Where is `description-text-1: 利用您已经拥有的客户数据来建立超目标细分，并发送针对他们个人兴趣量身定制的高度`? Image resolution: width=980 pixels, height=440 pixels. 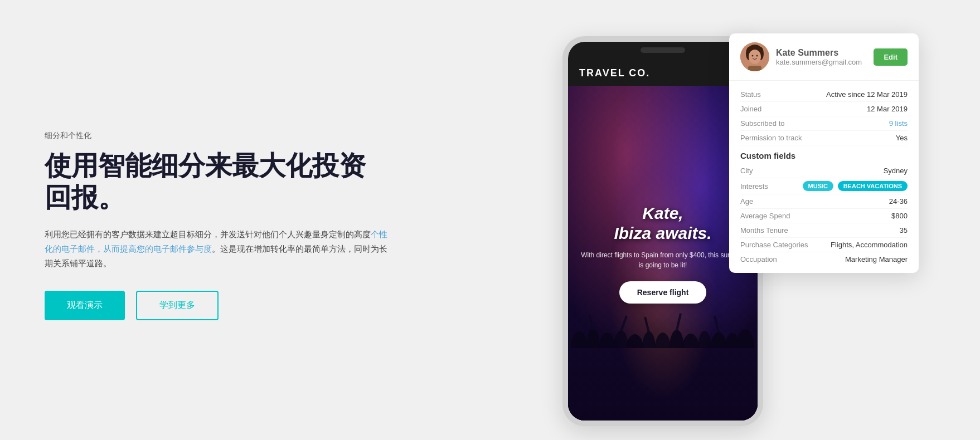 description-text-1: 利用您已经拥有的客户数据来建立超目标细分，并发送针对他们个人兴趣量身定制的高度 is located at coordinates (207, 234).